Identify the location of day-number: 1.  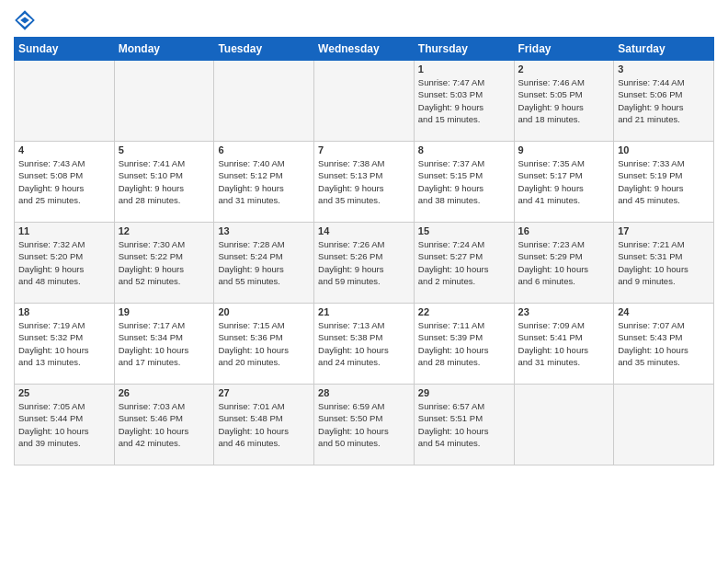
(464, 69).